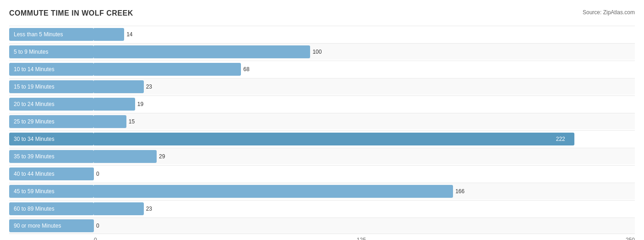  I want to click on bar-row: 90 or more Minutes0, so click(322, 226).